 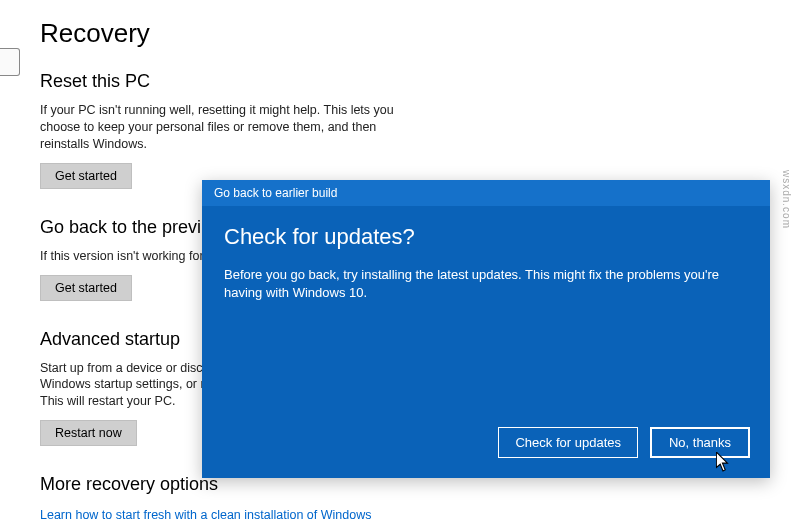 I want to click on watermark-text: wsxdn.com, so click(x=786, y=200).